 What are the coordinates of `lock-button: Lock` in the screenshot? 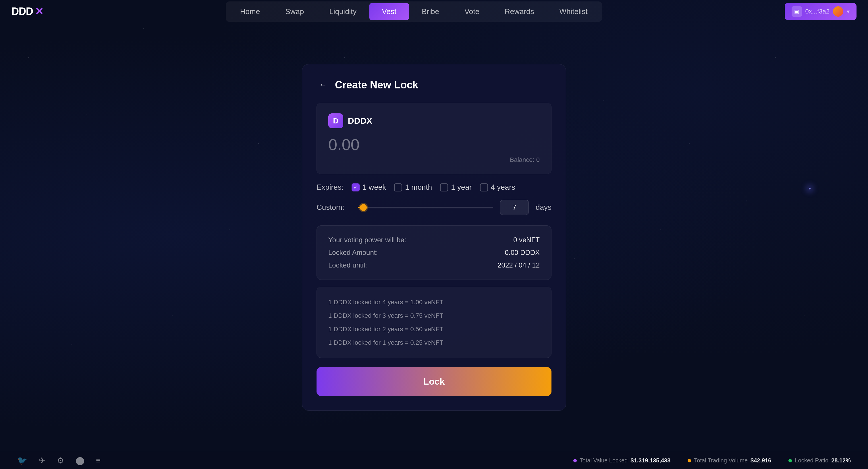 It's located at (434, 381).